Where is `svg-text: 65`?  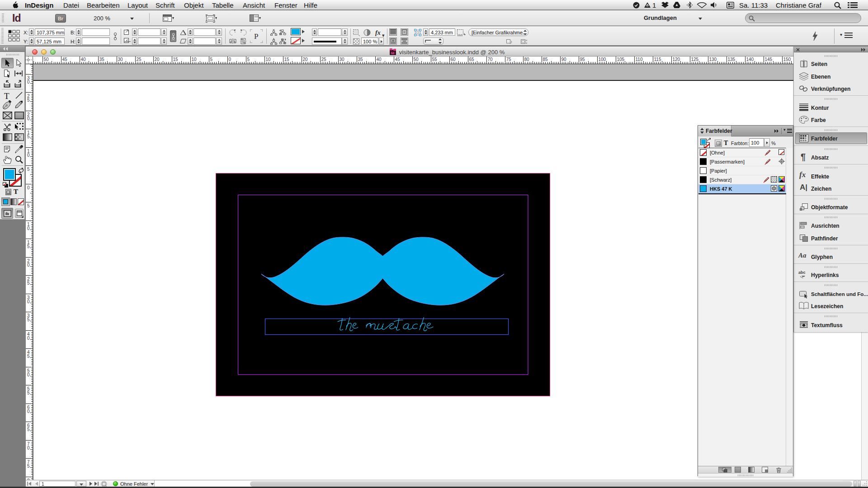 svg-text: 65 is located at coordinates (472, 60).